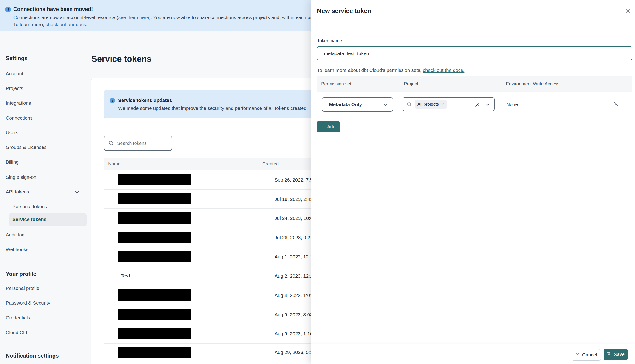  What do you see at coordinates (15, 74) in the screenshot?
I see `sidebar-item-account: Account` at bounding box center [15, 74].